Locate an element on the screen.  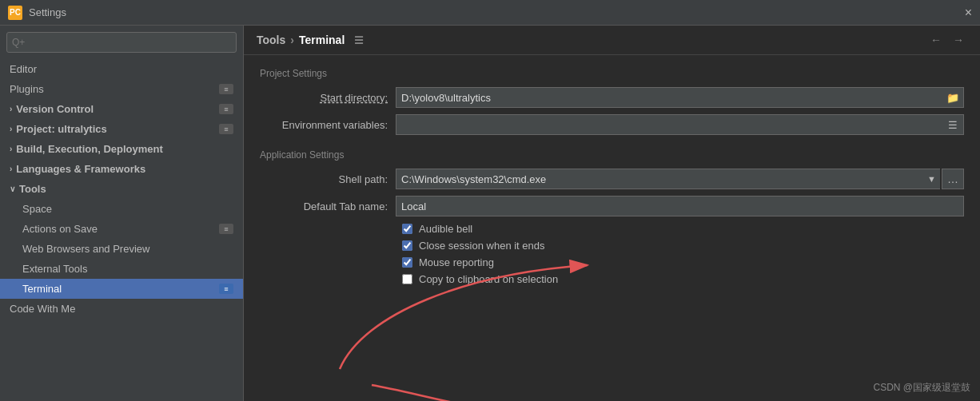
forward-button: → is located at coordinates (958, 40).